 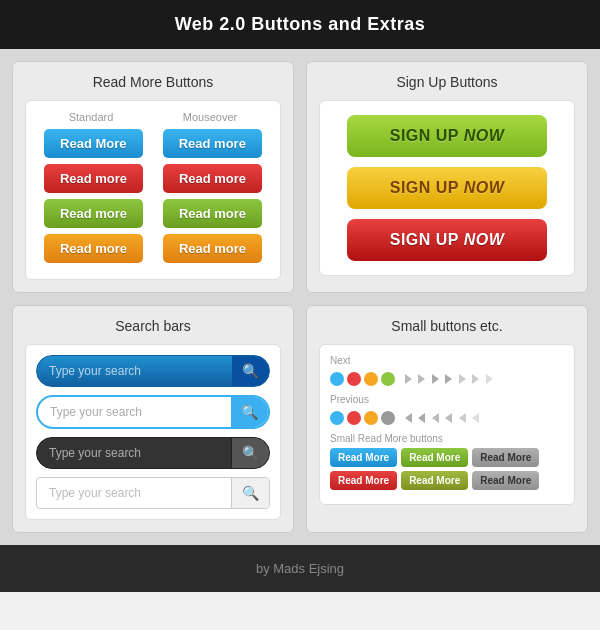 What do you see at coordinates (506, 458) in the screenshot?
I see `small-rm-btn-3: Read More` at bounding box center [506, 458].